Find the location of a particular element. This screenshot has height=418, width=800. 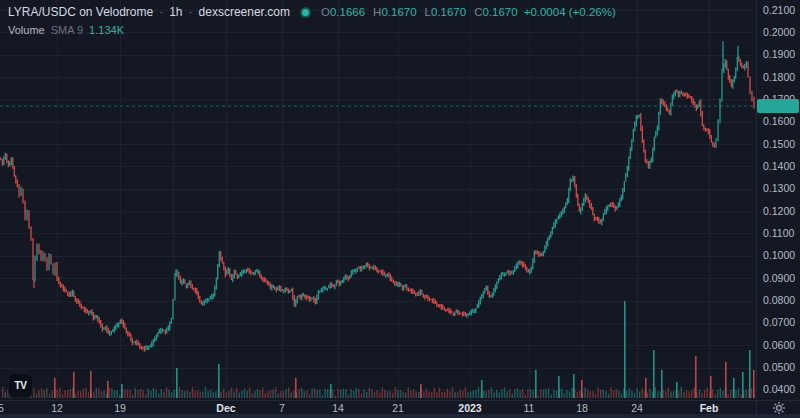

price-axis-label: 0.2100 is located at coordinates (779, 10).